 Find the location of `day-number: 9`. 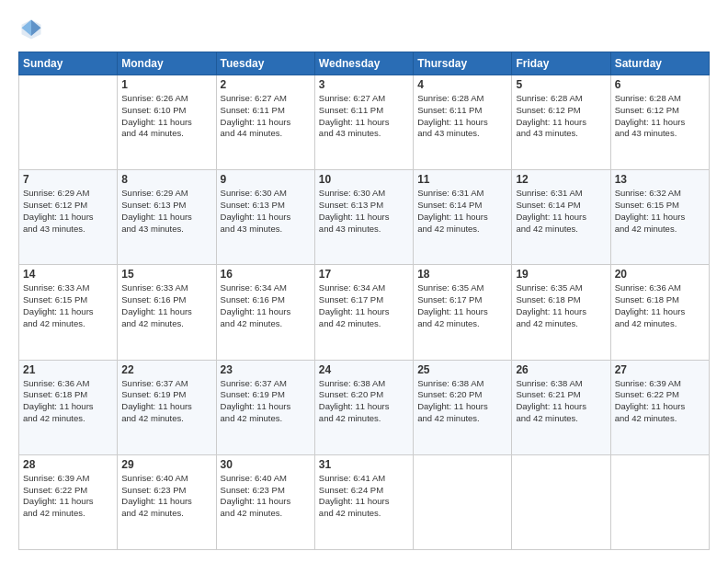

day-number: 9 is located at coordinates (266, 179).